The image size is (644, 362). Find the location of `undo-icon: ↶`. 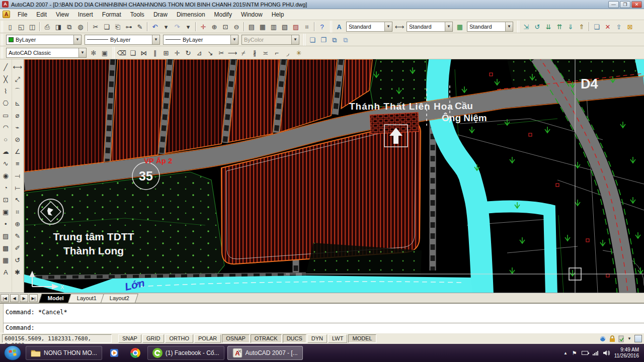

undo-icon: ↶ is located at coordinates (155, 27).